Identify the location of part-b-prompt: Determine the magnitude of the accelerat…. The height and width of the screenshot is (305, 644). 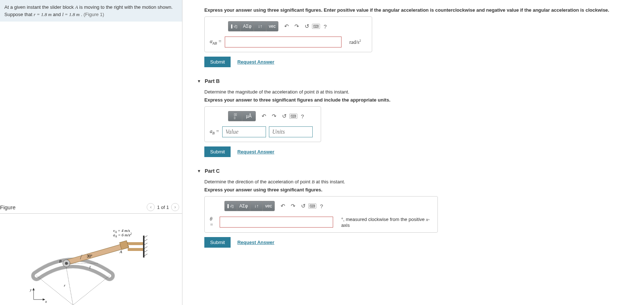
(420, 92).